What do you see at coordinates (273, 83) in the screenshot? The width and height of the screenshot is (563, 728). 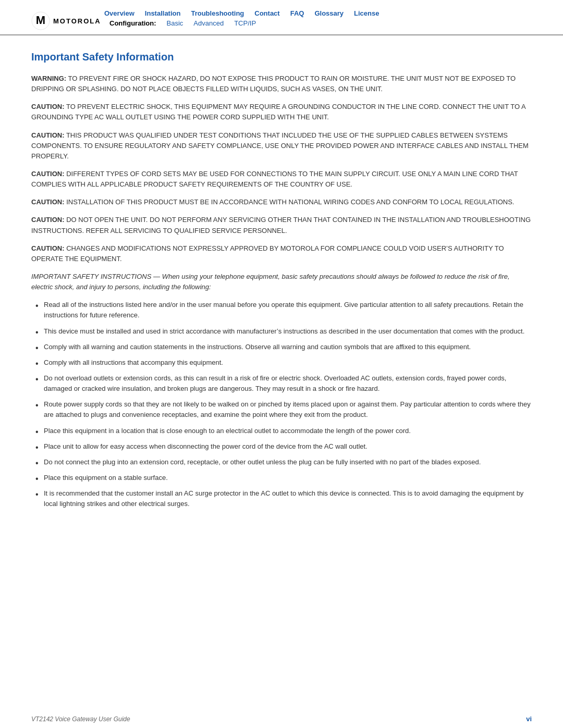 I see `para-warning-text: TO PREVENT FIRE OR SHOCK HAZARD, DO NOT …` at bounding box center [273, 83].